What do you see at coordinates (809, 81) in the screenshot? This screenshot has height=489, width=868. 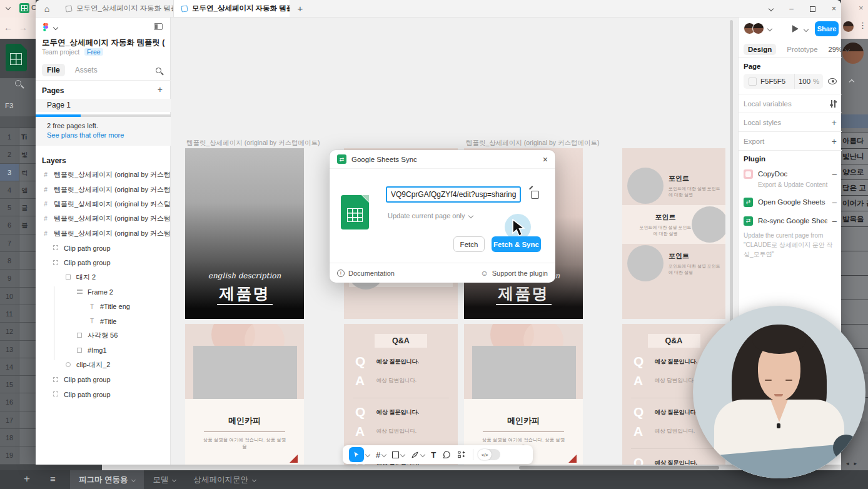 I see `page-opacity-field: 100 %` at bounding box center [809, 81].